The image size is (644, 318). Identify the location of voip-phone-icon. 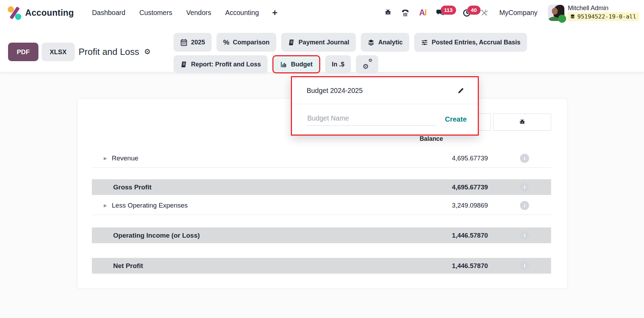
(405, 13).